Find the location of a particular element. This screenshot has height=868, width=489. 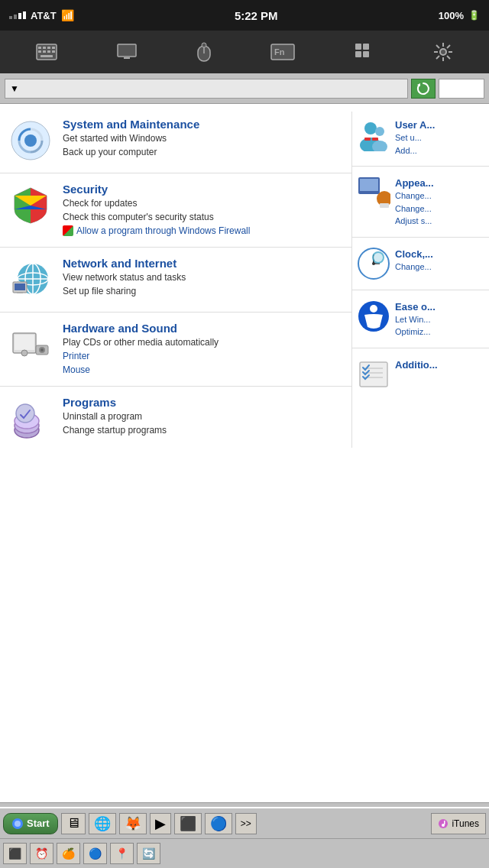

network-title: Network and Internet is located at coordinates (119, 263).